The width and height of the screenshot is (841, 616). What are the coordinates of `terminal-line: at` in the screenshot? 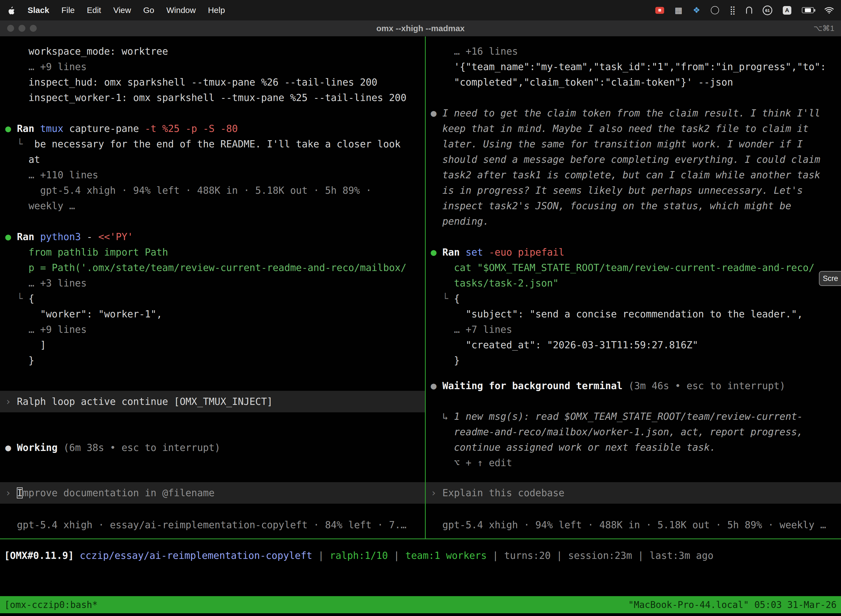 It's located at (215, 160).